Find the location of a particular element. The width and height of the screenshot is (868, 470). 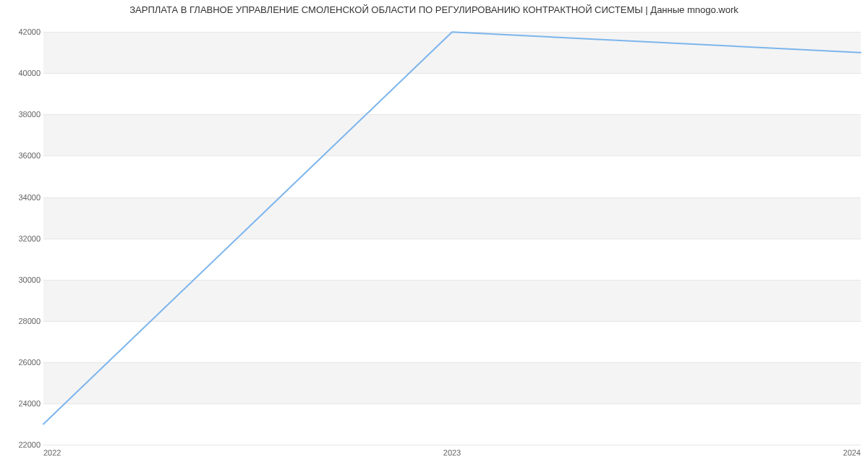

chart-title: ЗАРПЛАТА В ГЛАВНОЕ УПРАВЛЕНИЕ СМОЛЕНСКОЙ… is located at coordinates (434, 10).